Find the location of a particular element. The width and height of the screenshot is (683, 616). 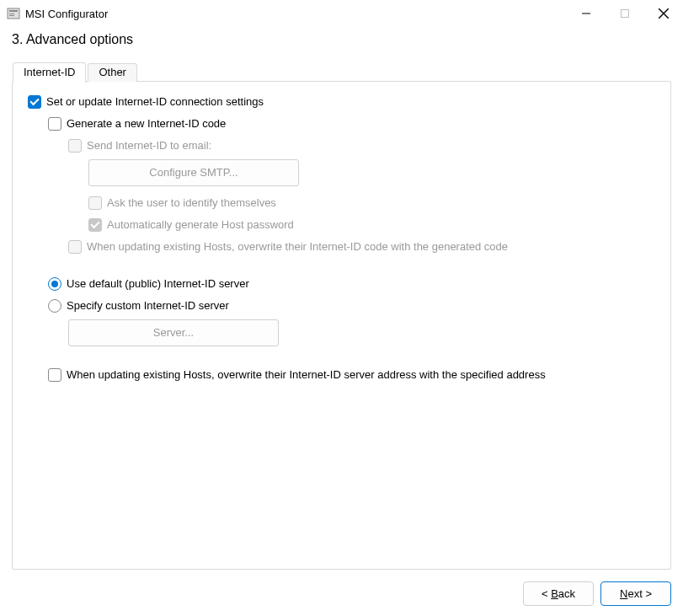

row-set-or-update: Set or update Internet-ID connection set… is located at coordinates (342, 102).